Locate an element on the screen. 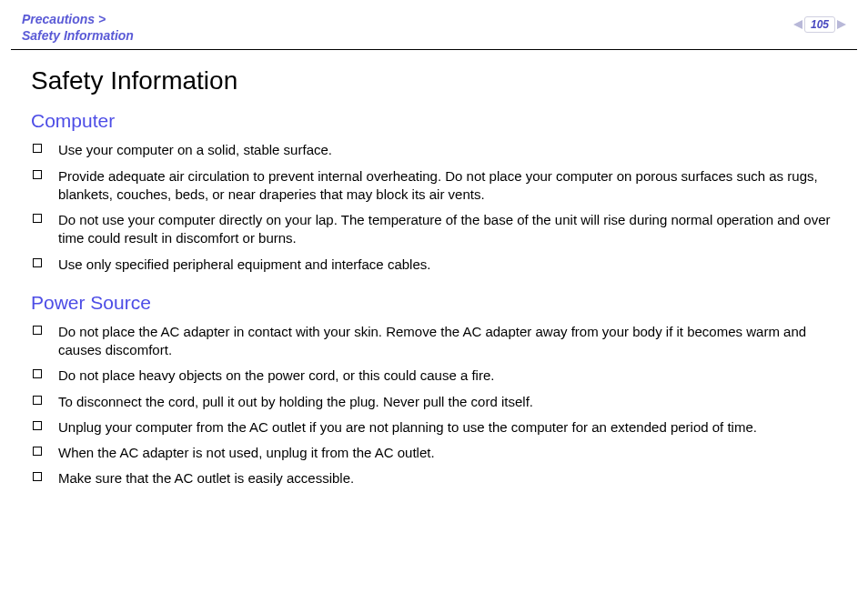 The height and width of the screenshot is (613, 868). section-heading-computer: Computer is located at coordinates (434, 121).